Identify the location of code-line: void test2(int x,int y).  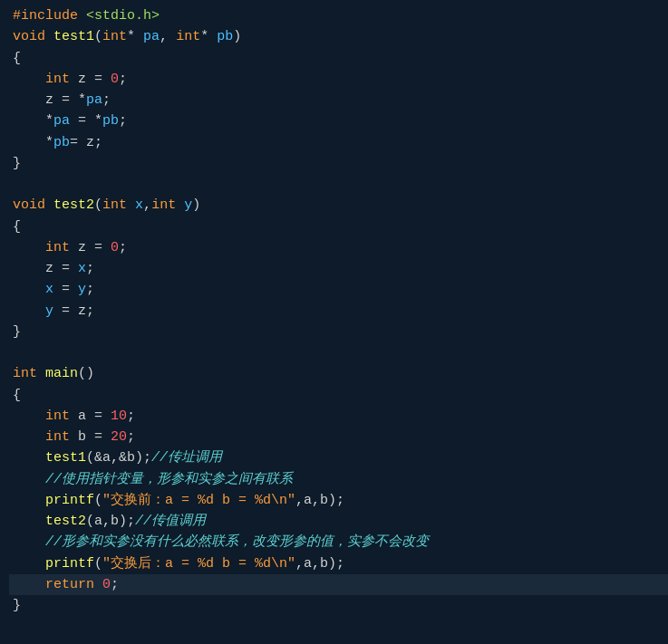
(339, 205).